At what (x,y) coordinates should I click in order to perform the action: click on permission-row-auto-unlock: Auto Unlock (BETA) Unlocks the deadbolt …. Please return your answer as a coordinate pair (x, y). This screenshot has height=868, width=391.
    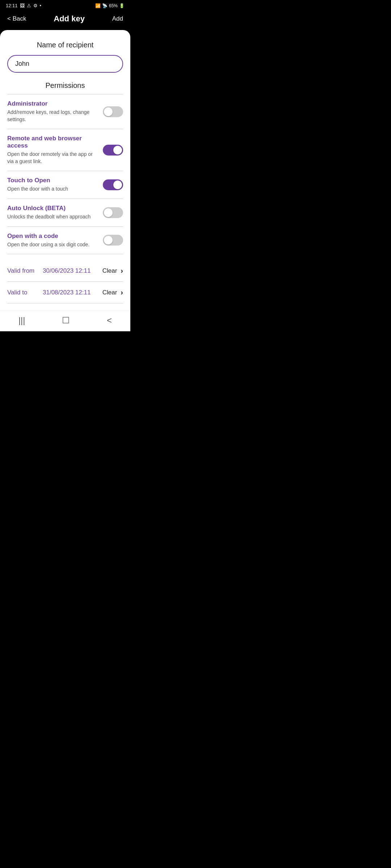
    Looking at the image, I should click on (65, 213).